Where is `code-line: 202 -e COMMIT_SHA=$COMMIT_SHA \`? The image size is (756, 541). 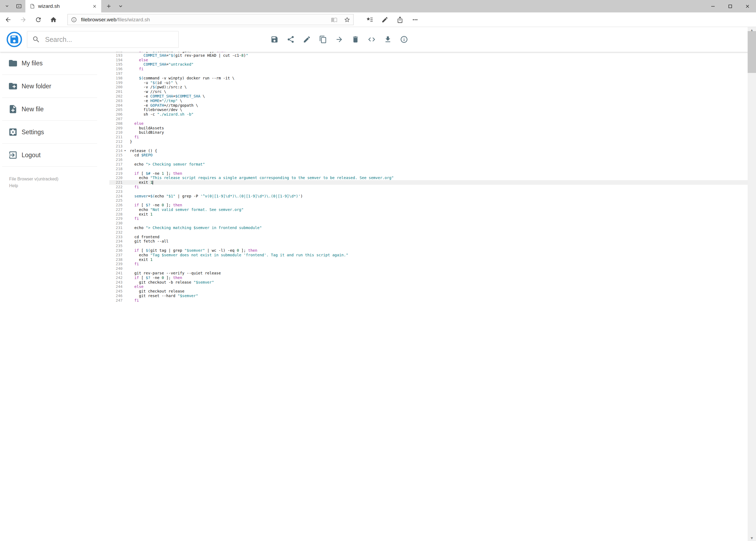 code-line: 202 -e COMMIT_SHA=$COMMIT_SHA \ is located at coordinates (428, 96).